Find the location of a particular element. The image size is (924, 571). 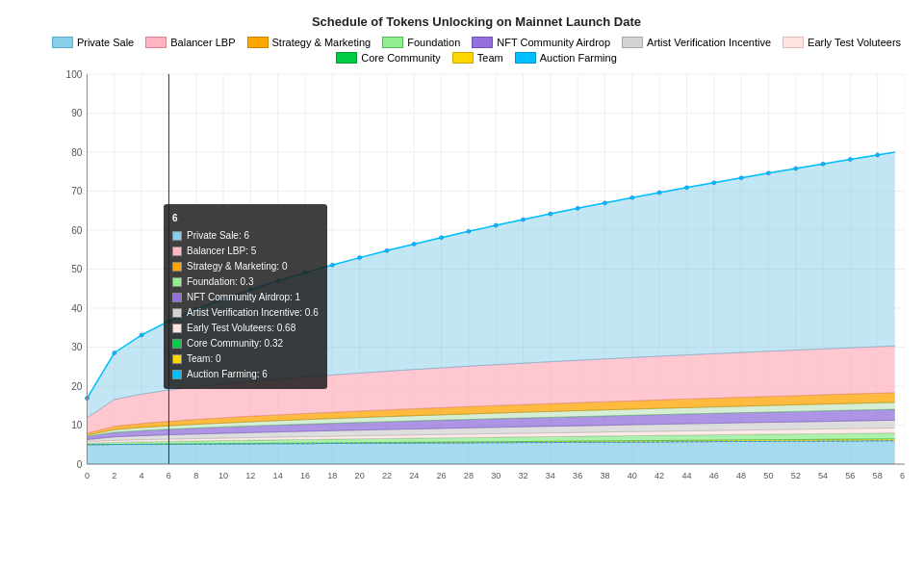

svg-text: 22 is located at coordinates (387, 476).